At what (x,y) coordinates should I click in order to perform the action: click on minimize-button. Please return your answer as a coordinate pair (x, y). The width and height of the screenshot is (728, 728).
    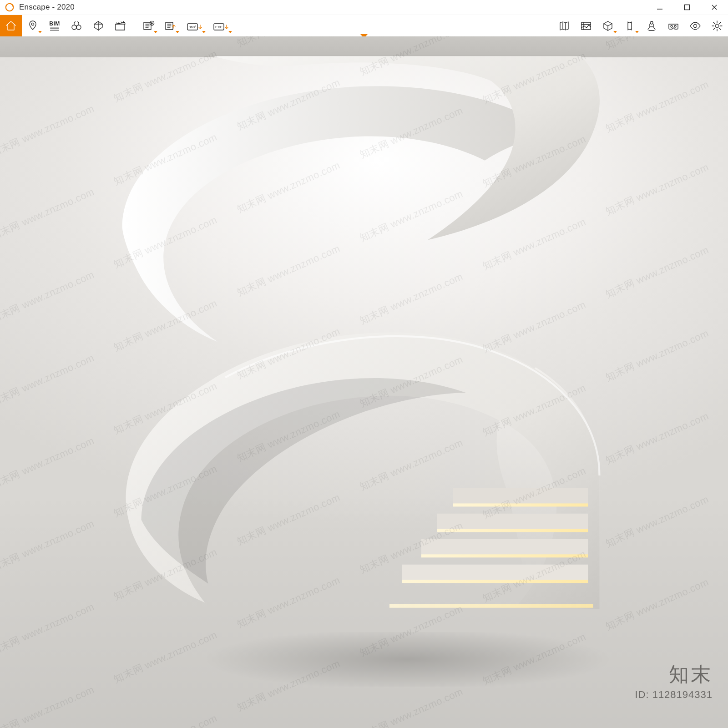
    Looking at the image, I should click on (660, 7).